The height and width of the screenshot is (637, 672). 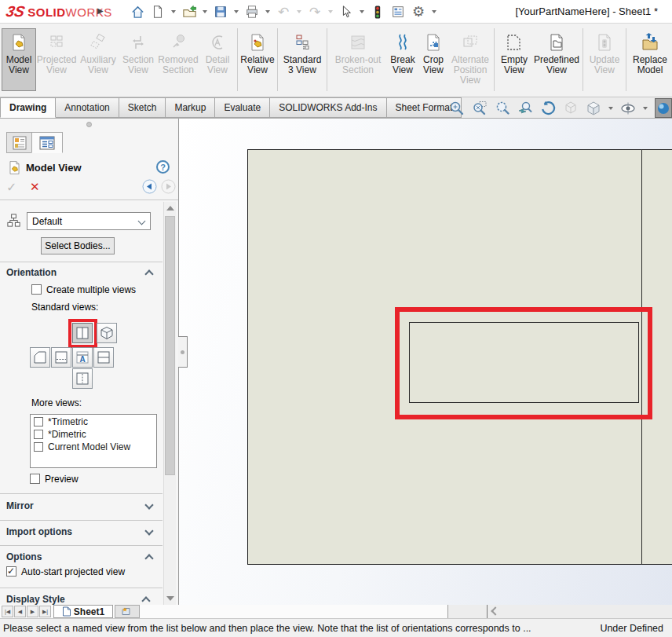 I want to click on print-dropdown-icon, so click(x=268, y=12).